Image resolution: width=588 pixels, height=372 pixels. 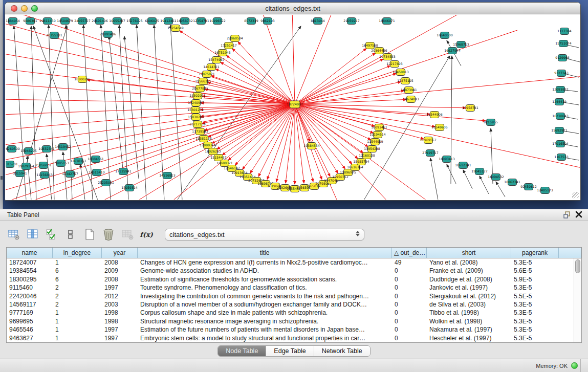 I want to click on graph-node: 15830218, so click(x=196, y=118).